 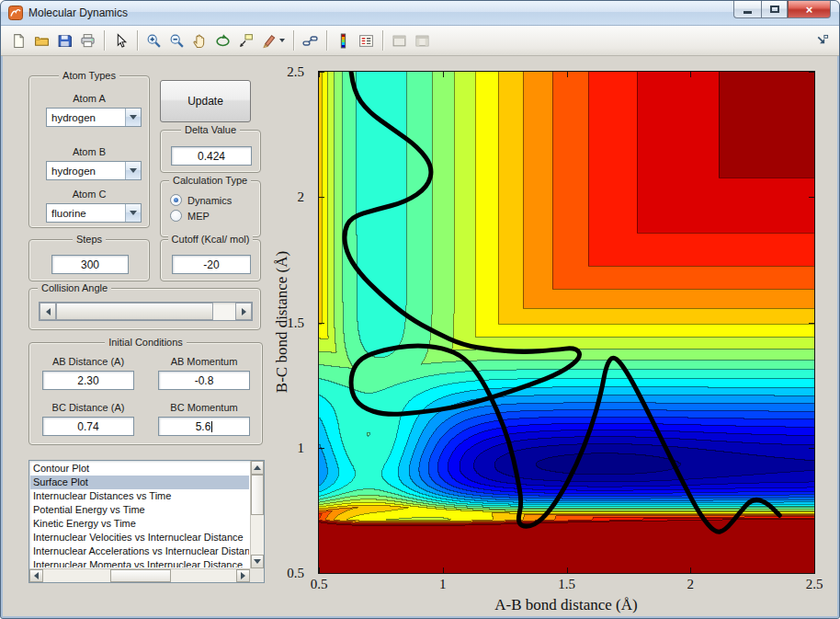 What do you see at coordinates (94, 118) in the screenshot?
I see `atom-a-dropdown: hydrogen` at bounding box center [94, 118].